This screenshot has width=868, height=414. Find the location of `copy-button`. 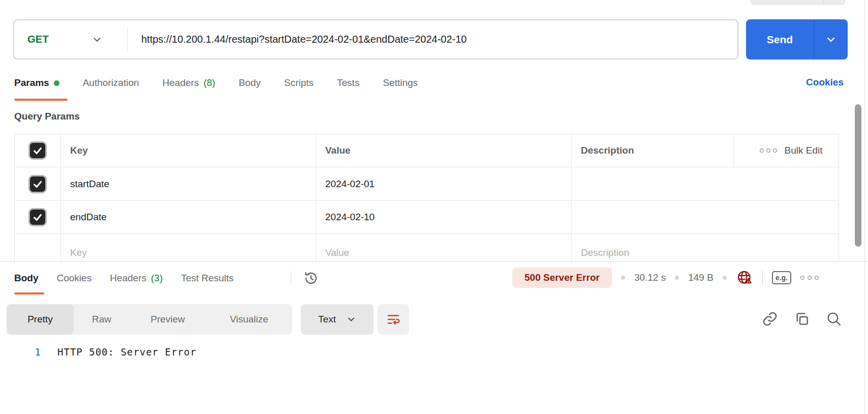

copy-button is located at coordinates (802, 319).